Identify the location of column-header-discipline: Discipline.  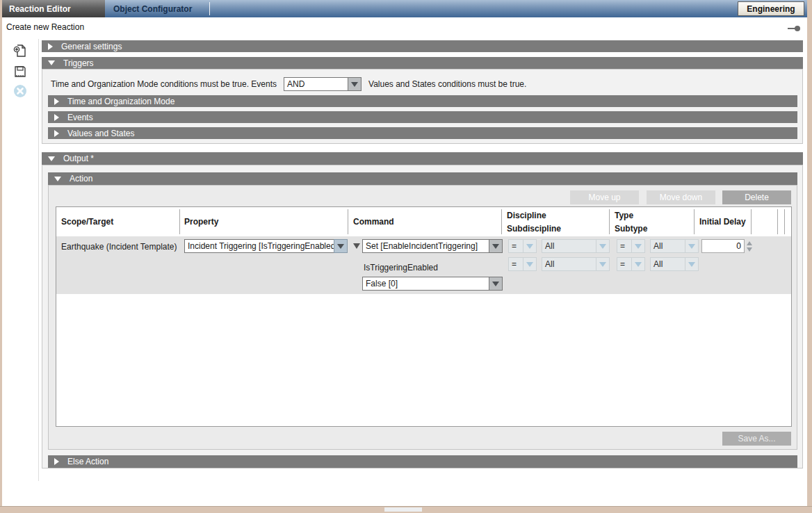
(527, 215).